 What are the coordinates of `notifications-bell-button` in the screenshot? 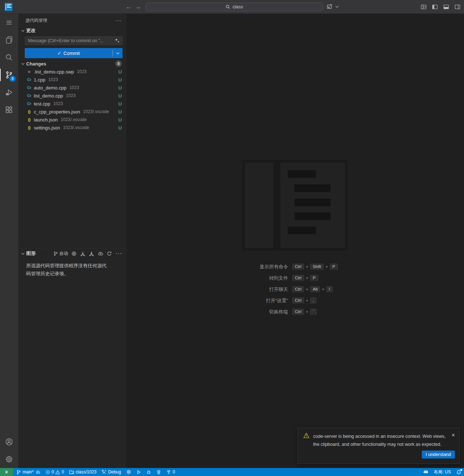 It's located at (459, 472).